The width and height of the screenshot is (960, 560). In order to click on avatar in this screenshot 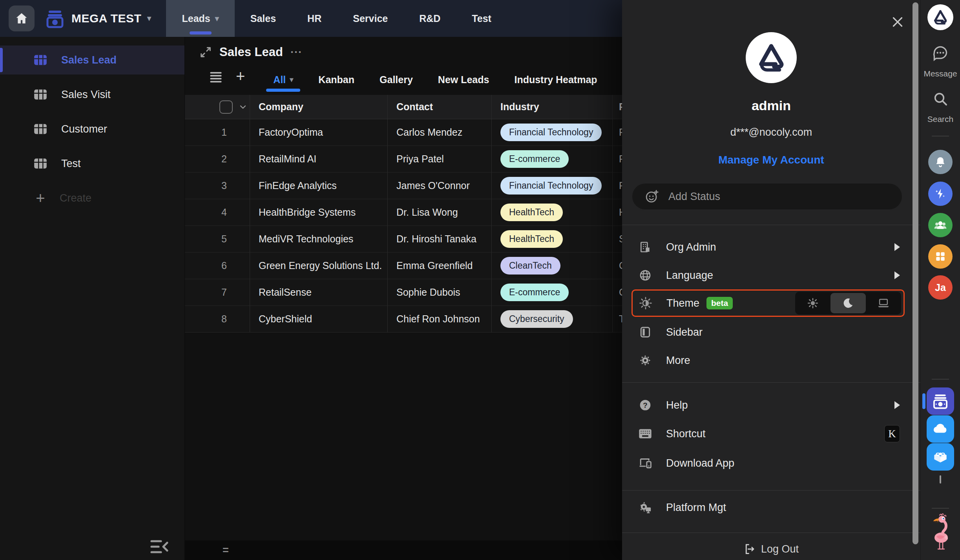, I will do `click(771, 58)`.